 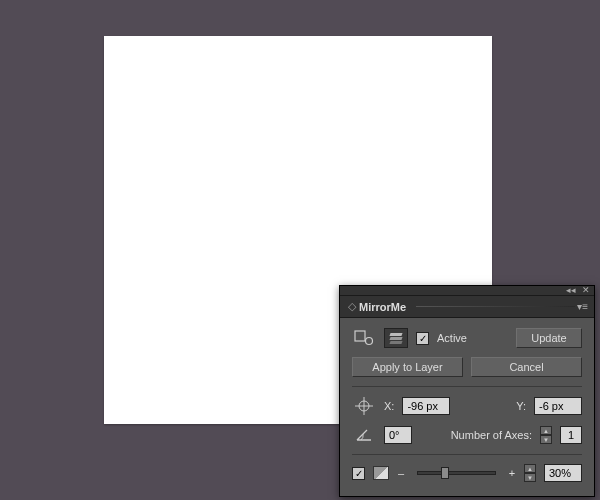 What do you see at coordinates (382, 307) in the screenshot?
I see `panel-title: MirrorMe` at bounding box center [382, 307].